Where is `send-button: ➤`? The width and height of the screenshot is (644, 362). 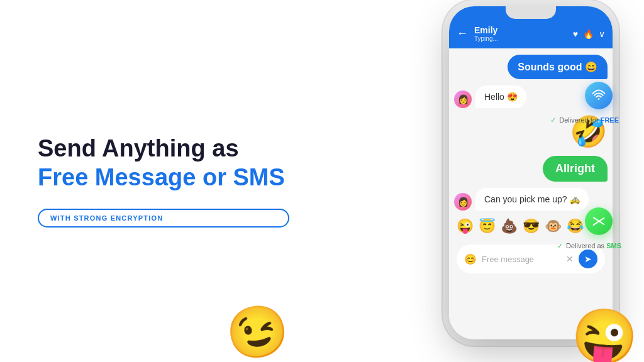
send-button: ➤ is located at coordinates (588, 259).